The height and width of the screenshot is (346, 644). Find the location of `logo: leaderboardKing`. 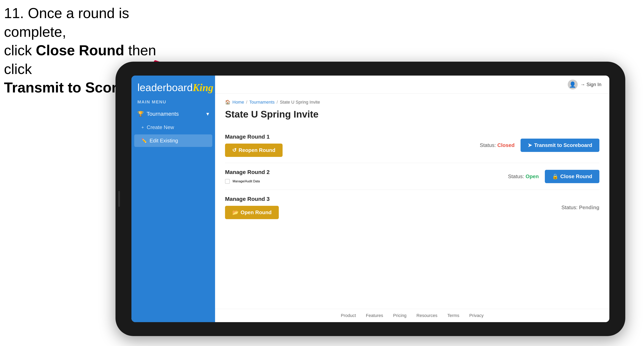

logo: leaderboardKing is located at coordinates (173, 87).